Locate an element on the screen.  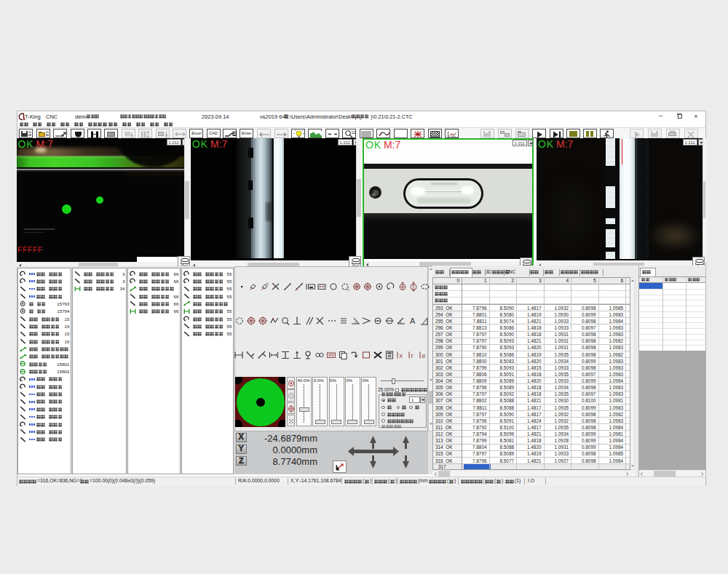
svg-text: r is located at coordinates (412, 356).